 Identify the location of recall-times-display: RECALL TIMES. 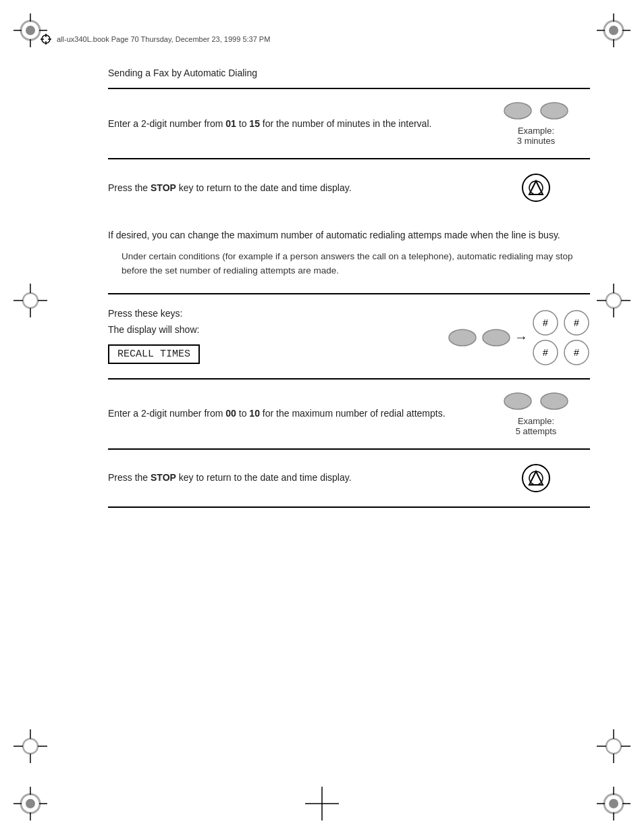
(154, 354).